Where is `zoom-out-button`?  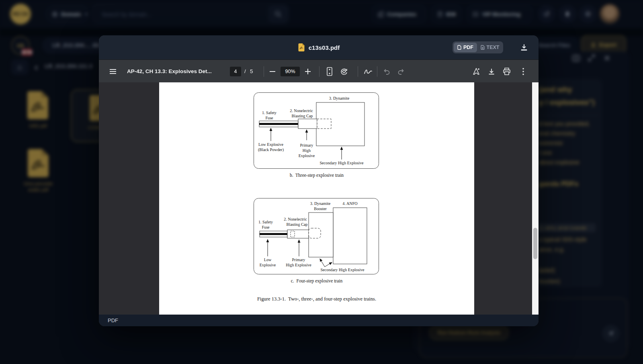
zoom-out-button is located at coordinates (272, 72).